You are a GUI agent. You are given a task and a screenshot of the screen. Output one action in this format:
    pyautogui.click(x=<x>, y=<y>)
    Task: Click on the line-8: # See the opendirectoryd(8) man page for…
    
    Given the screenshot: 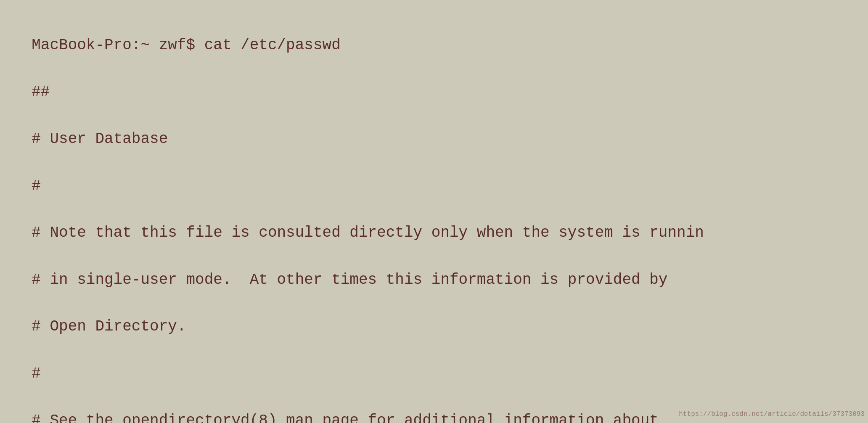 What is the action you would take?
    pyautogui.click(x=345, y=418)
    